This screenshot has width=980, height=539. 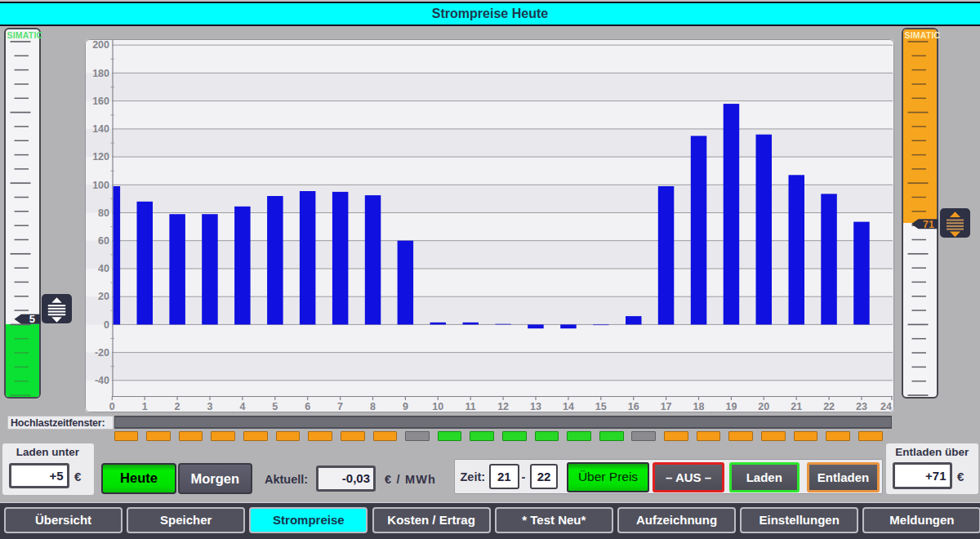 I want to click on svg-text: -40, so click(x=102, y=381).